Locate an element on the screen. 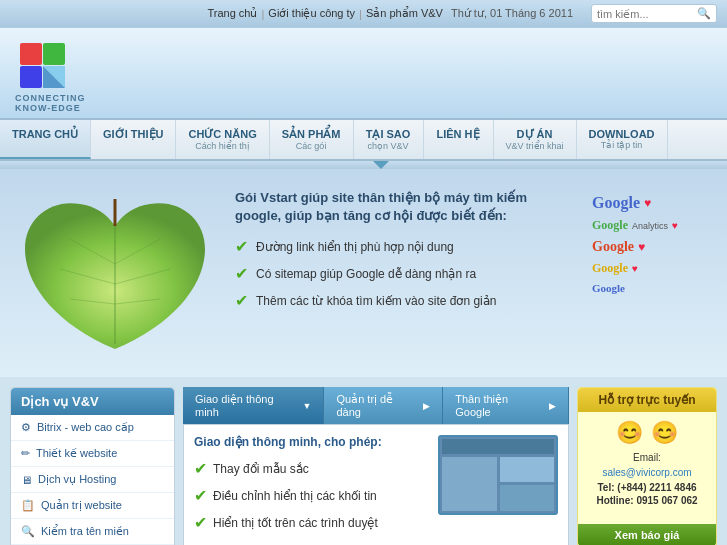  design-icon: ✏ is located at coordinates (26, 454).